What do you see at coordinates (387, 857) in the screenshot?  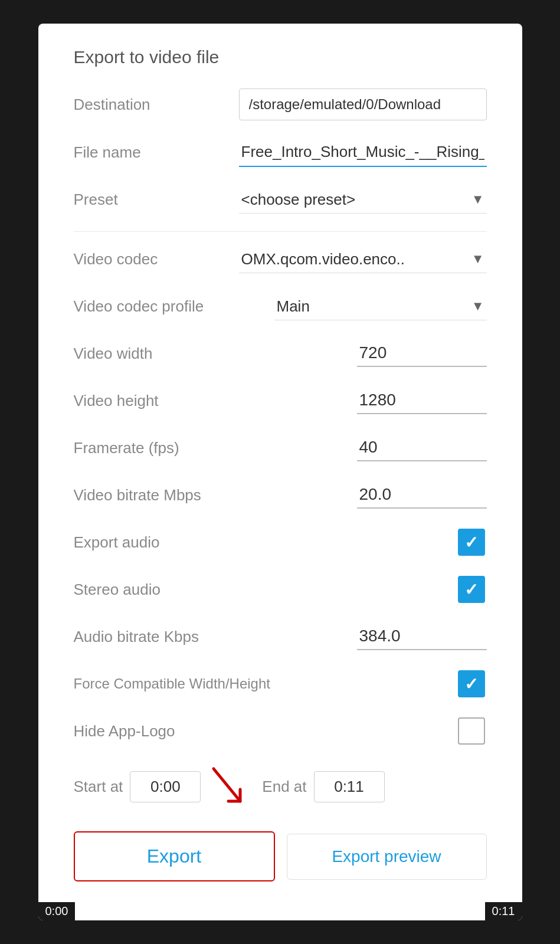 I see `export-preview-button: Export preview` at bounding box center [387, 857].